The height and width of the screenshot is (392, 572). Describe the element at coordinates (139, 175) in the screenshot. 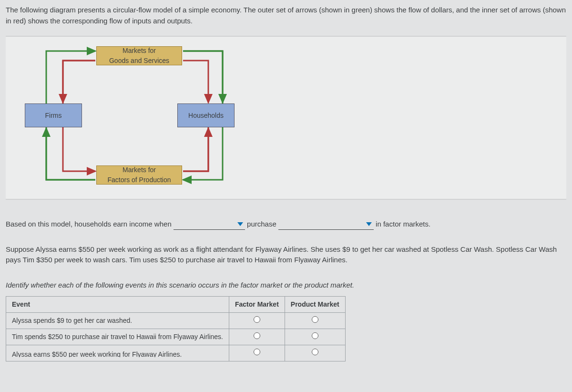

I see `node-factors-market: Markets for Factors of Production` at that location.